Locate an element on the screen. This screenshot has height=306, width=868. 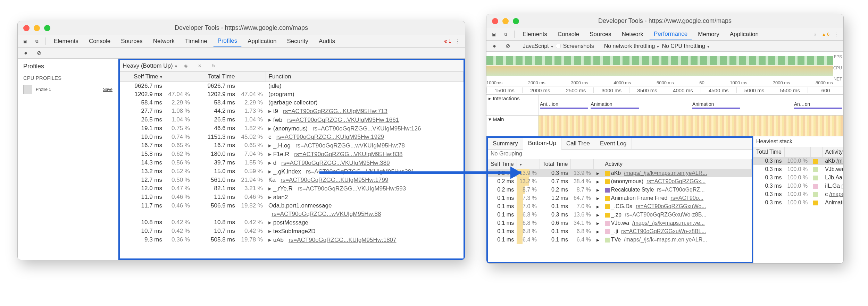
source-link: rs=ACT90oGqRZGGxuWo... is located at coordinates (671, 206).